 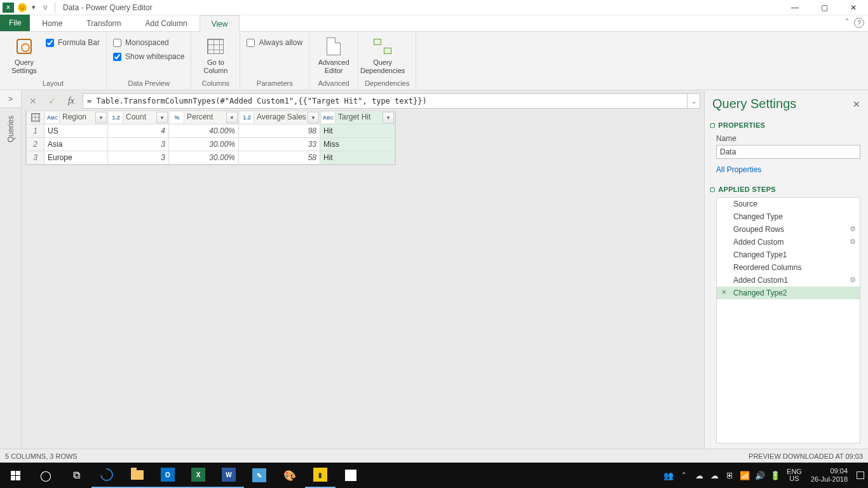 I want to click on table-row: 3Europe330.00%58Hit, so click(x=211, y=158).